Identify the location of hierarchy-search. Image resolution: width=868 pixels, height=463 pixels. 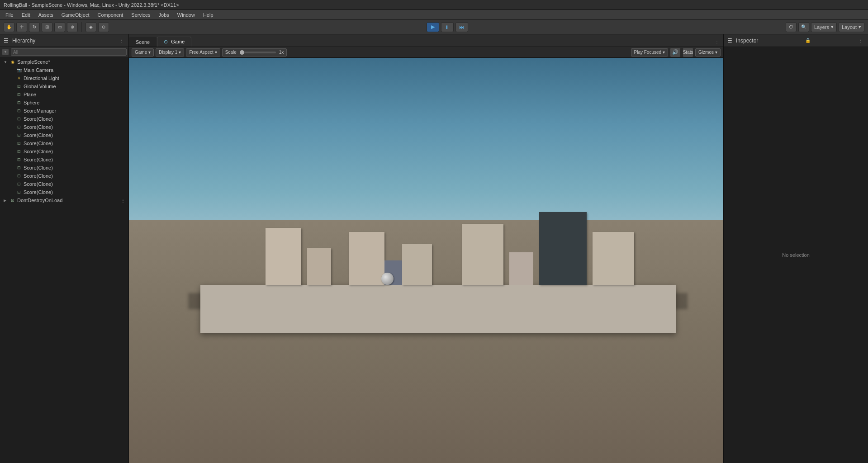
(69, 52).